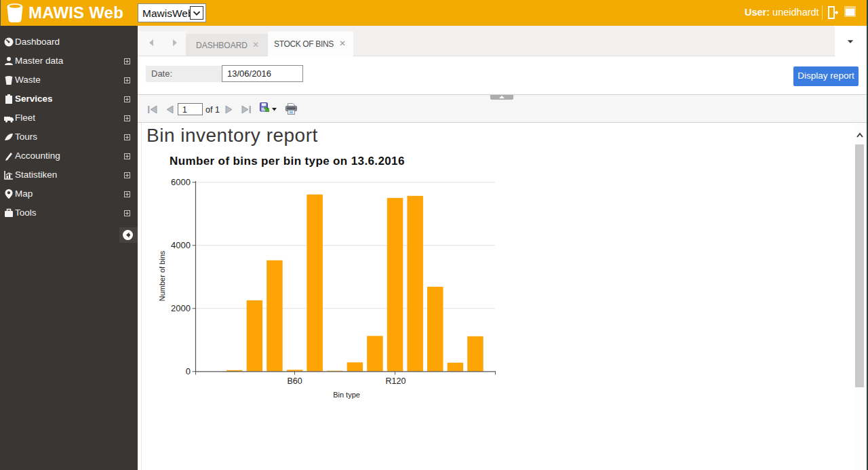  I want to click on svg-text: 2000, so click(180, 308).